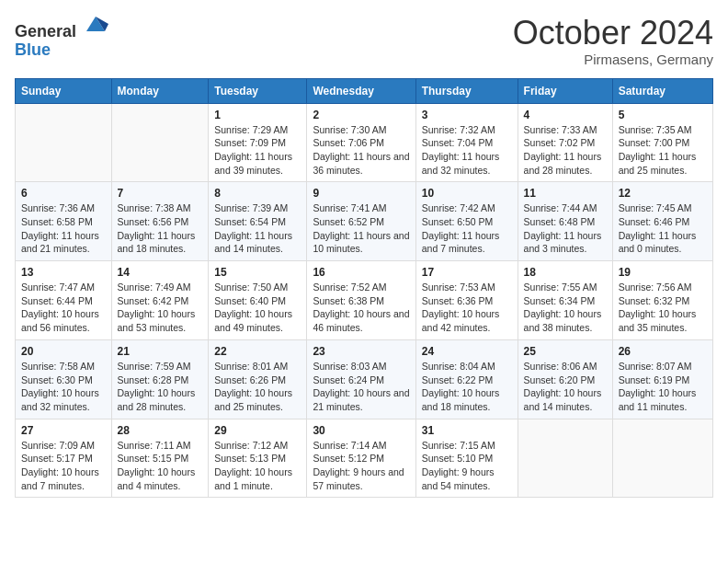 This screenshot has height=563, width=728. What do you see at coordinates (663, 193) in the screenshot?
I see `day-number: 12` at bounding box center [663, 193].